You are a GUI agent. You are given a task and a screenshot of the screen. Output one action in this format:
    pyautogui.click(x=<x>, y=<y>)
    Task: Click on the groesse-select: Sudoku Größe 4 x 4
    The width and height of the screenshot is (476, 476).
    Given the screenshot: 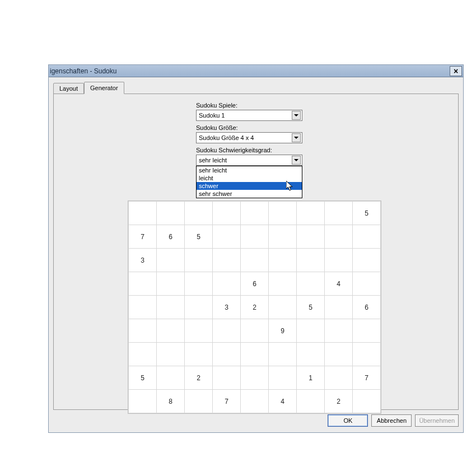 What is the action you would take?
    pyautogui.click(x=249, y=138)
    